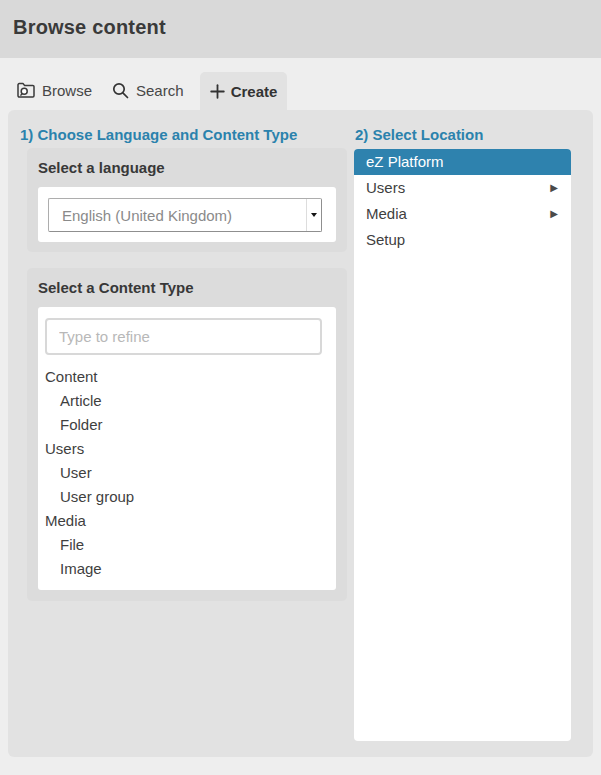  What do you see at coordinates (386, 214) in the screenshot?
I see `tree-item-label: Media` at bounding box center [386, 214].